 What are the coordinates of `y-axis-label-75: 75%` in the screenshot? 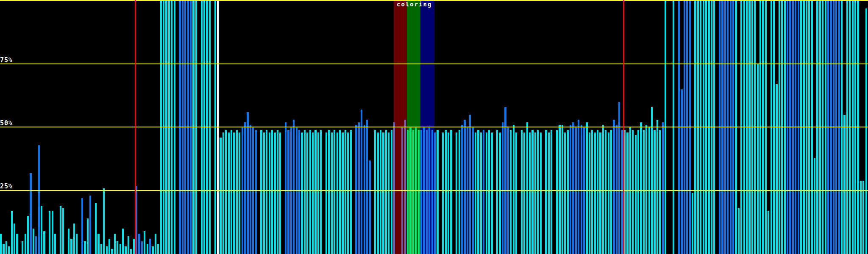 It's located at (6, 60).